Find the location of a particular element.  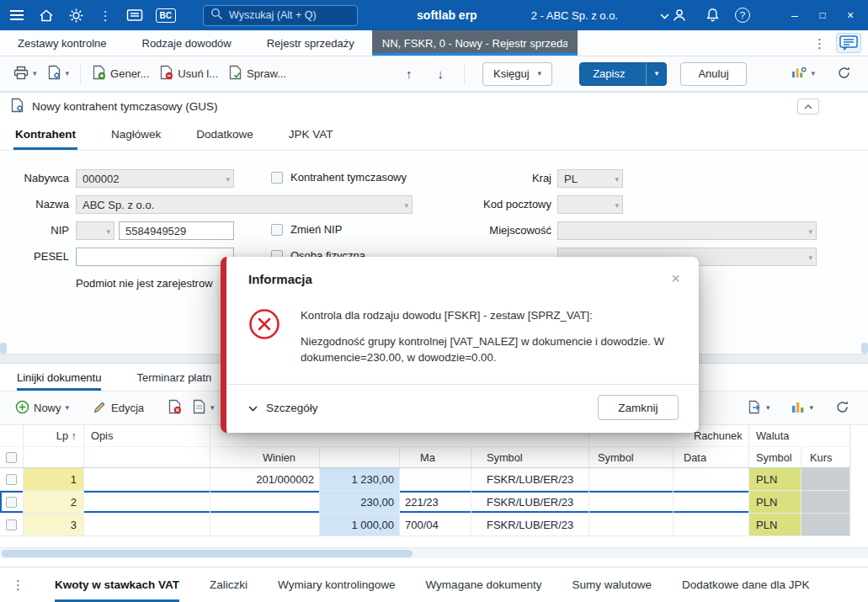

process-settings-button: ▾ is located at coordinates (803, 74).